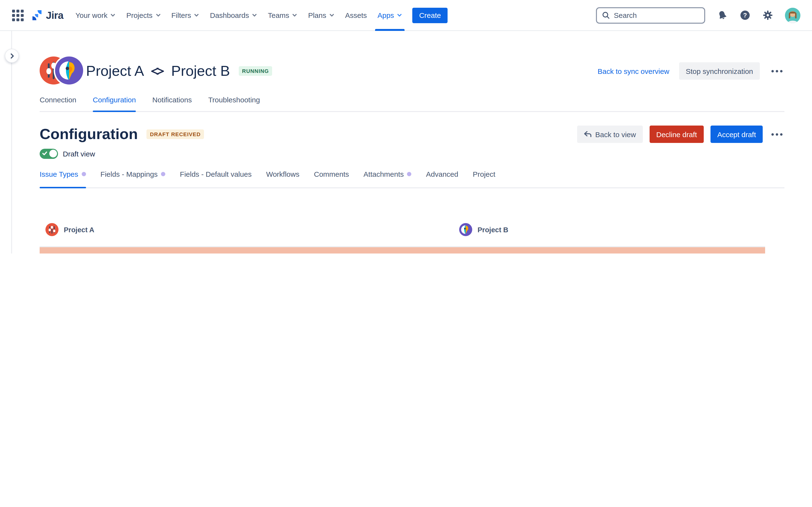 This screenshot has height=507, width=812. I want to click on back-to-view-button: Back to view, so click(610, 134).